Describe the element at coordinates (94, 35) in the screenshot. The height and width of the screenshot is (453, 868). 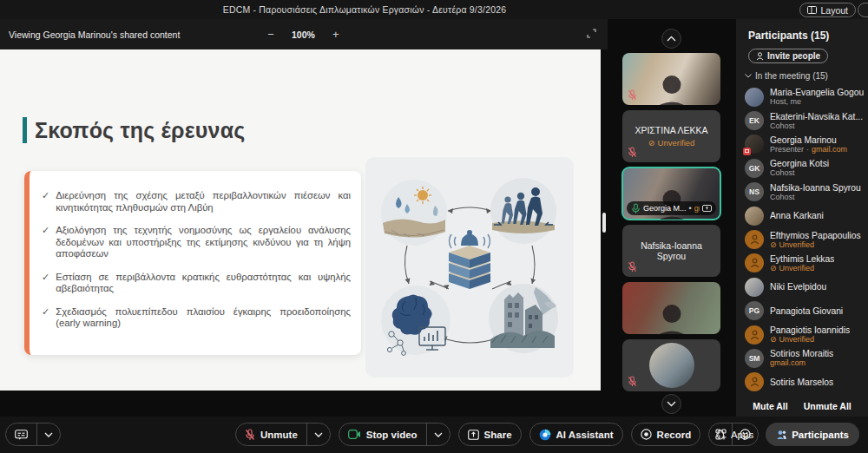
I see `viewing-label: Viewing Georgia Marinou's shared content` at that location.